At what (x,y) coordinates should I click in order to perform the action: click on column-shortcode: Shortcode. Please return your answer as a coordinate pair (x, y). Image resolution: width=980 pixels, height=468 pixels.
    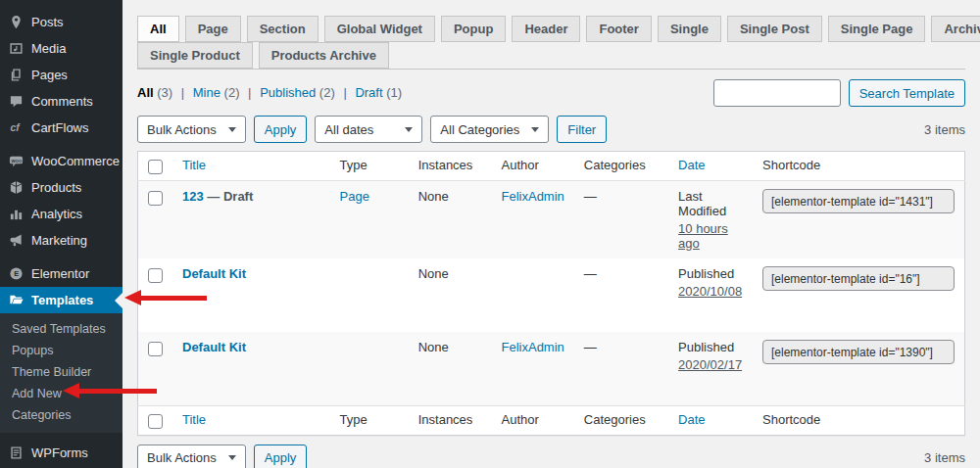
    Looking at the image, I should click on (858, 420).